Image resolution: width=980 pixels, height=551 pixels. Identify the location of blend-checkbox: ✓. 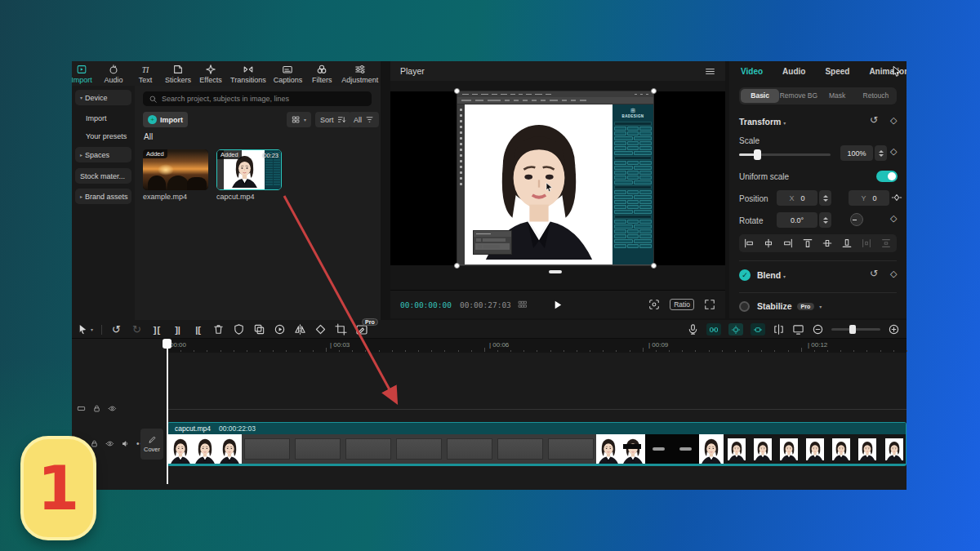
(745, 275).